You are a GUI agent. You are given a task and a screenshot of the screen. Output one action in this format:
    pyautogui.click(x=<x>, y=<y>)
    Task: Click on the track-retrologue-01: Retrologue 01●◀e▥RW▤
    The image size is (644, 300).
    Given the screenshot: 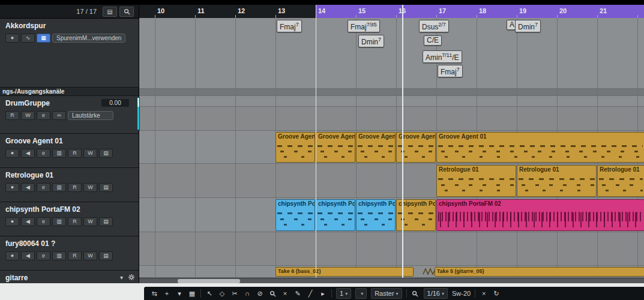 What is the action you would take?
    pyautogui.click(x=70, y=185)
    